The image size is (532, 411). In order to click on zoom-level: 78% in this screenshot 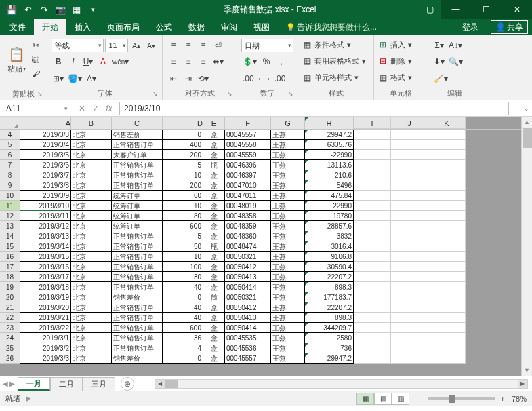, I will do `click(519, 399)`.